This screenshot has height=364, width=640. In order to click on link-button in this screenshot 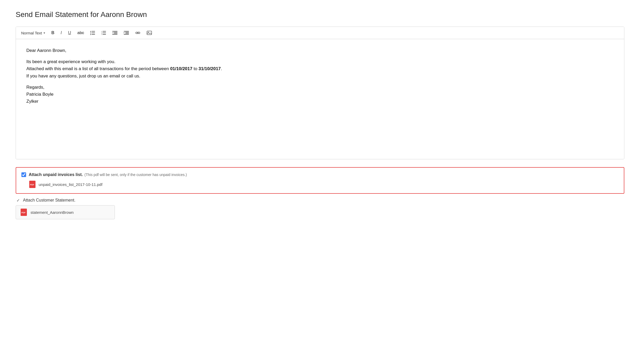, I will do `click(138, 33)`.